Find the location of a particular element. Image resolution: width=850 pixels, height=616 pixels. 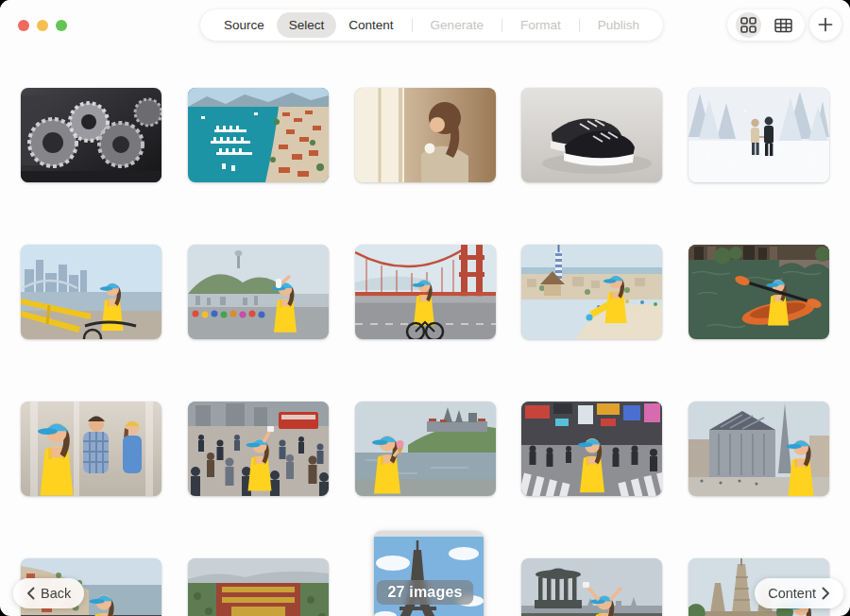

thumbnail-coffee-window is located at coordinates (425, 135).